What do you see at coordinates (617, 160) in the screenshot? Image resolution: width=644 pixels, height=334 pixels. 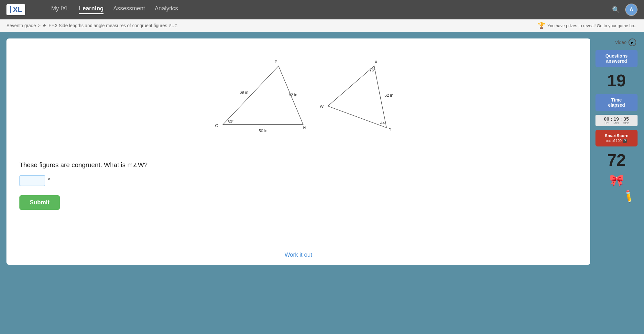 I see `smartscore-value: 72` at bounding box center [617, 160].